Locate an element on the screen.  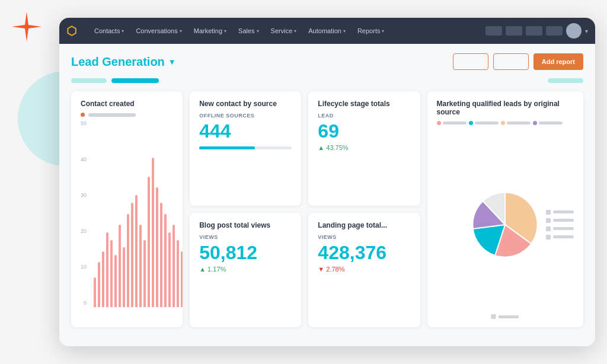
lifecycle-card: Lifecycle stage totals LEAD 69 ▲ 43.75% is located at coordinates (364, 148).